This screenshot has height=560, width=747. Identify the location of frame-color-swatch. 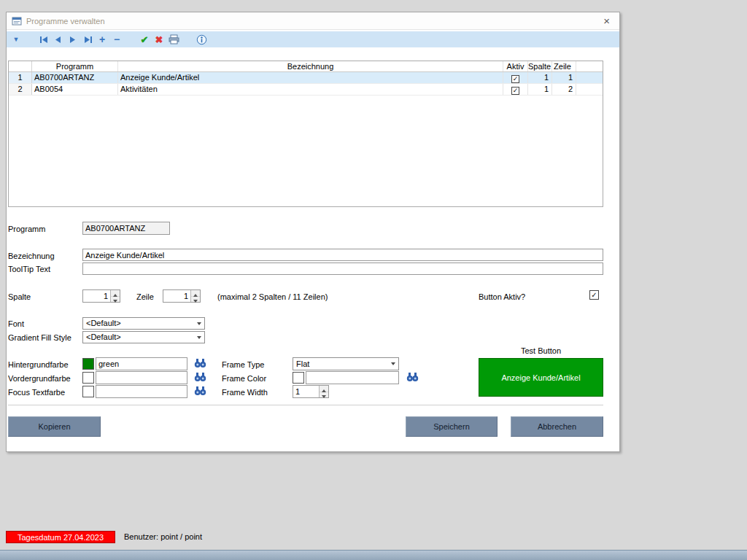
(298, 378).